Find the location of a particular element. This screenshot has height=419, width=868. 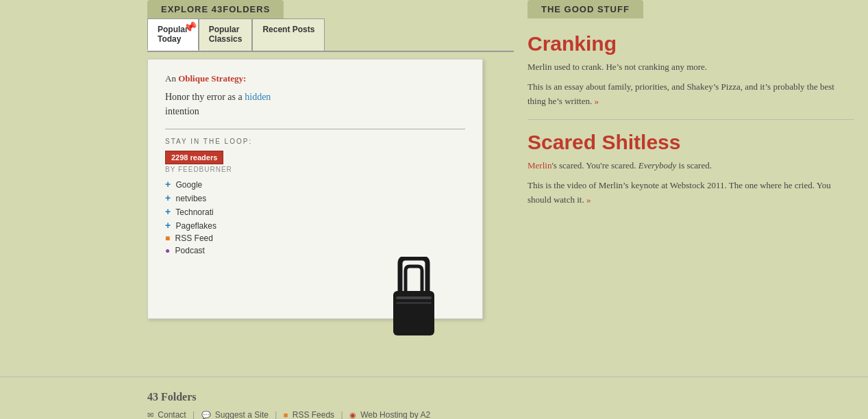

scared-desc2: This is the video of Merlin’s keynote at… is located at coordinates (691, 193).